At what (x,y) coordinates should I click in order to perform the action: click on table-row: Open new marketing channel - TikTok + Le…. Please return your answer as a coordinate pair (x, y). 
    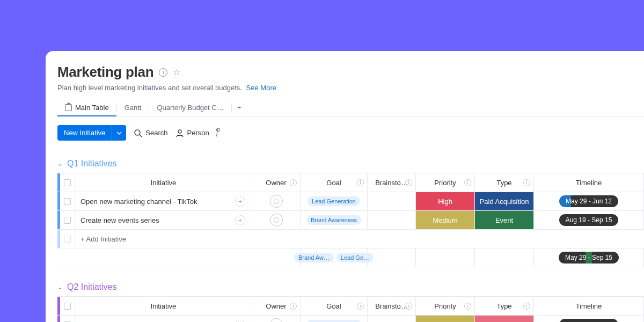
    Looking at the image, I should click on (351, 202).